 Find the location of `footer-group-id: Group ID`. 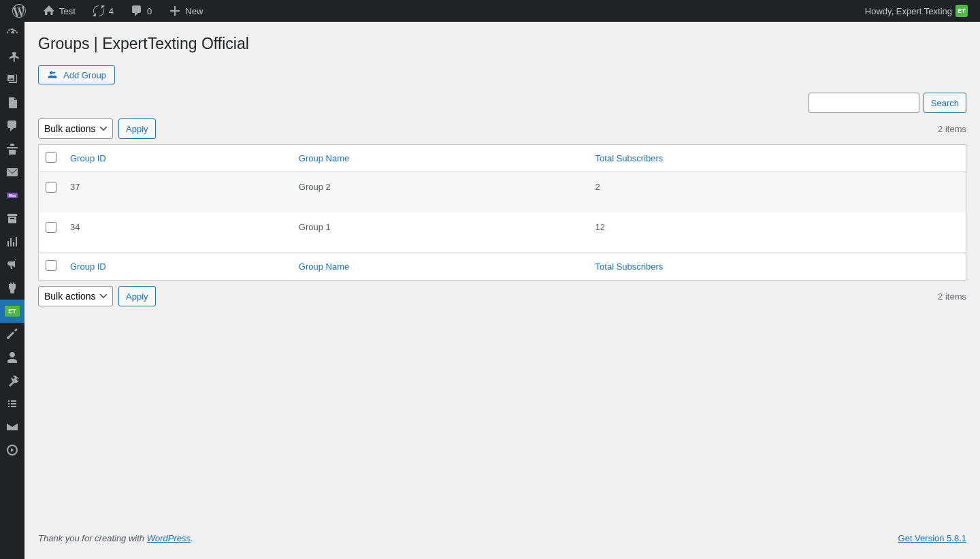

footer-group-id: Group ID is located at coordinates (178, 267).